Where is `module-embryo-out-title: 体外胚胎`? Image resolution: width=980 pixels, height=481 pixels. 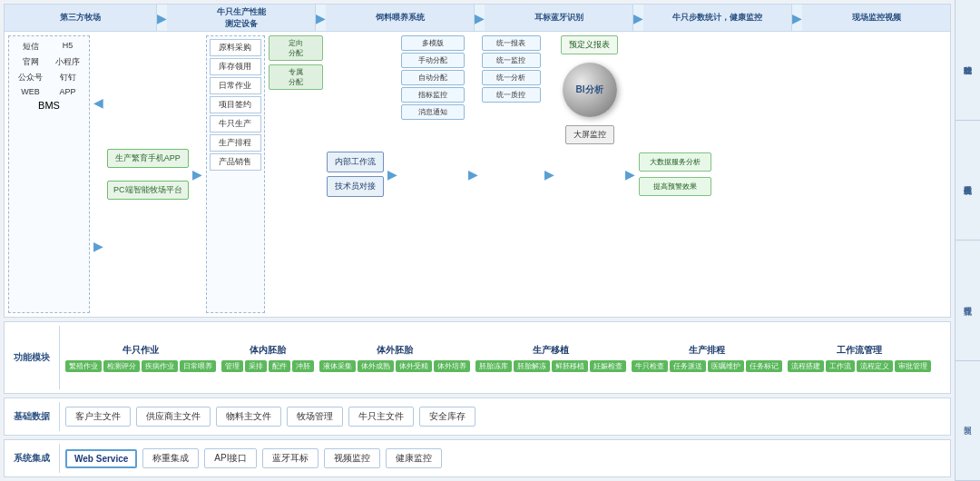
module-embryo-out-title: 体外胚胎 is located at coordinates (395, 350).